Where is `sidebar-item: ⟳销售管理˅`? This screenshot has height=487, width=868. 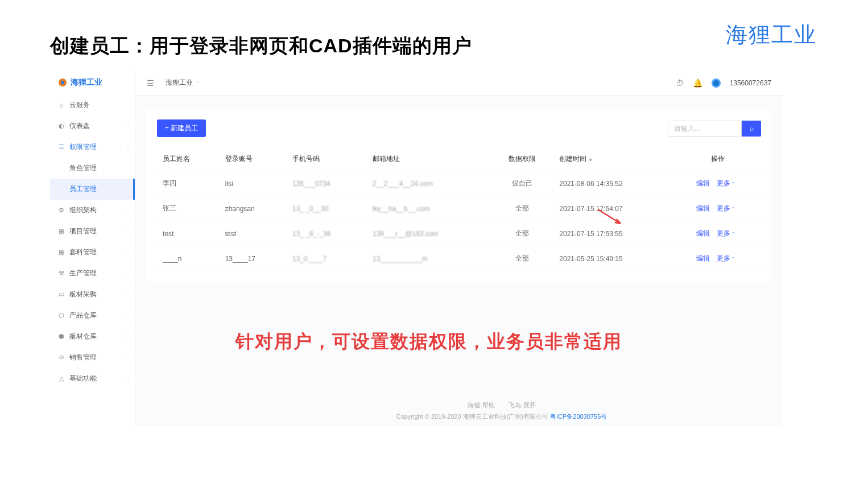 sidebar-item: ⟳销售管理˅ is located at coordinates (92, 357).